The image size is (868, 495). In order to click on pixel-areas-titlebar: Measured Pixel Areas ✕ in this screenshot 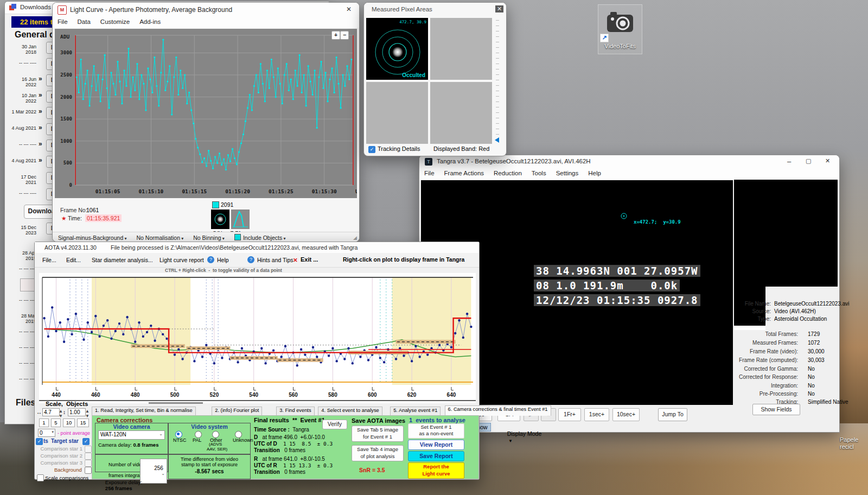, I will do `click(435, 9)`.